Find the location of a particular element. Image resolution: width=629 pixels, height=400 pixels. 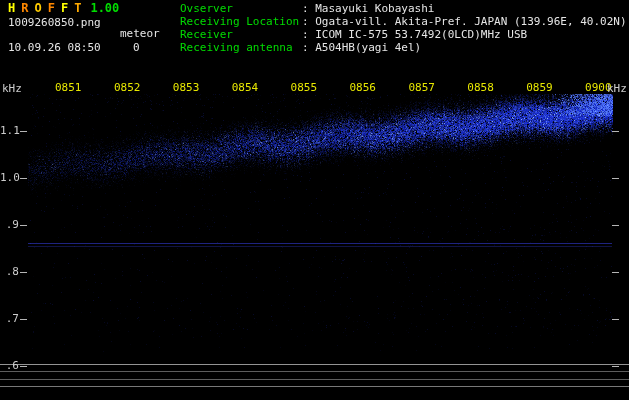

freq-label: .8 is located at coordinates (10, 272).